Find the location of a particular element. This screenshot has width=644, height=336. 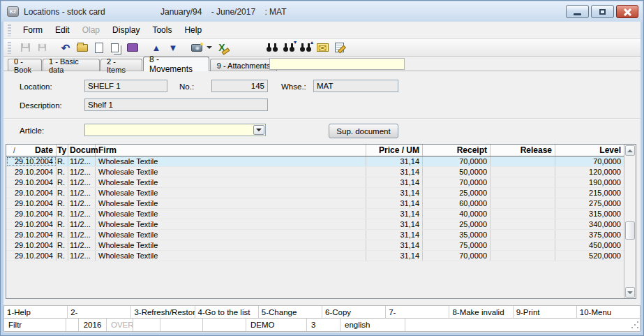

move-down-icon: ▼ is located at coordinates (173, 48).